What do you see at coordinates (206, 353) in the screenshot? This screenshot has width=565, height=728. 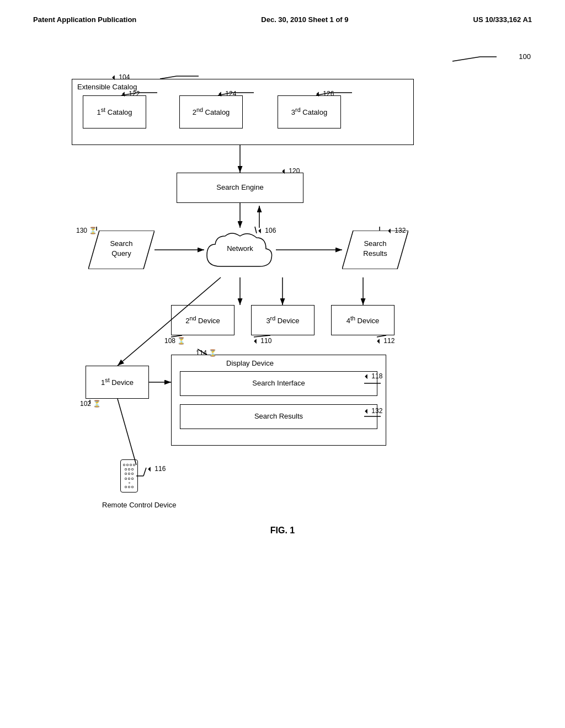 I see `display-device-ref: 114 ⏳` at bounding box center [206, 353].